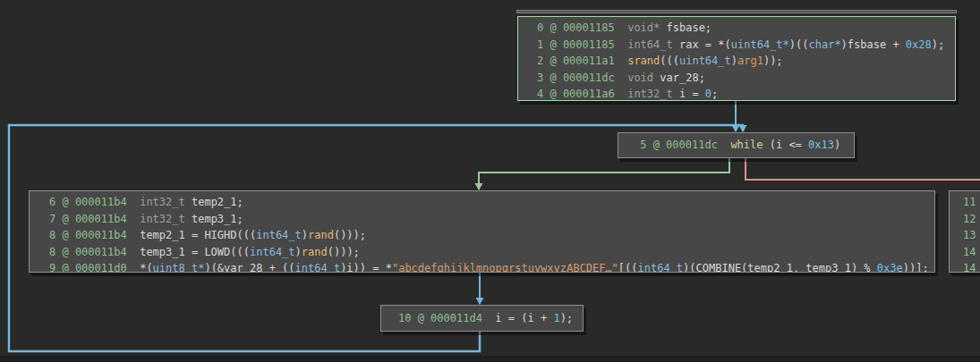 This screenshot has height=362, width=980. I want to click on block-11-exit-clipped: 1112131414, so click(965, 232).